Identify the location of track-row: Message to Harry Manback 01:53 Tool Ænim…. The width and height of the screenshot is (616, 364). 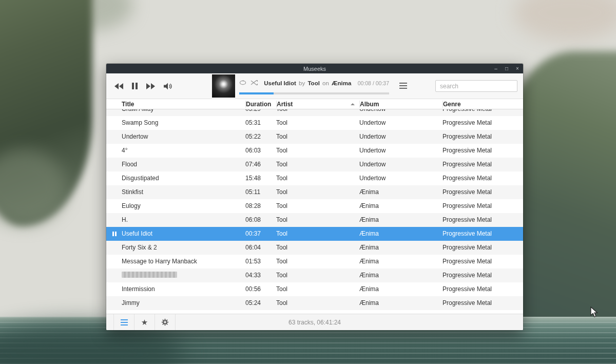
(315, 262).